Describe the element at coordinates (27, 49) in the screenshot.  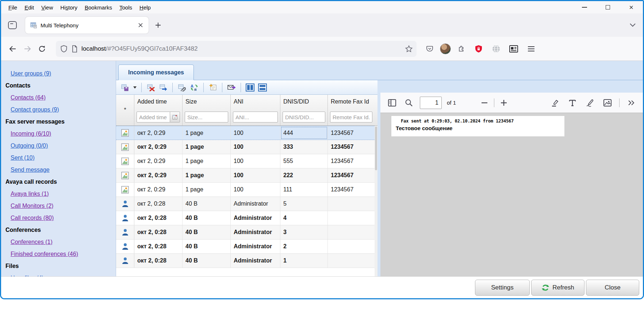
I see `forward-button` at that location.